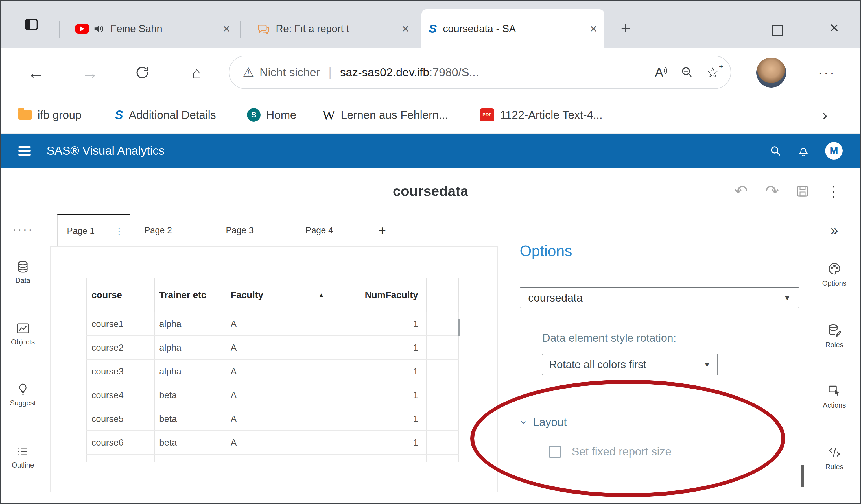 Image resolution: width=861 pixels, height=504 pixels. I want to click on page-tab-4: Page 4, so click(319, 230).